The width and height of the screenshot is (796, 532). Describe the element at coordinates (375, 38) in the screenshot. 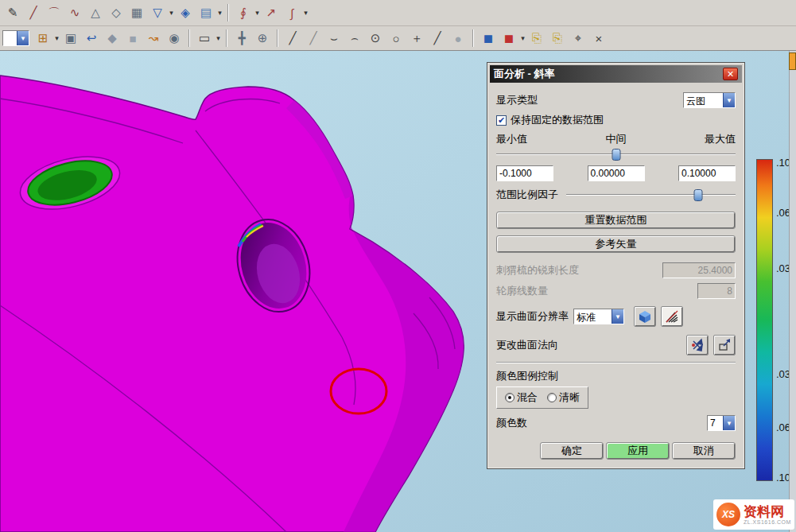

I see `circle-center-icon: ⊙` at that location.